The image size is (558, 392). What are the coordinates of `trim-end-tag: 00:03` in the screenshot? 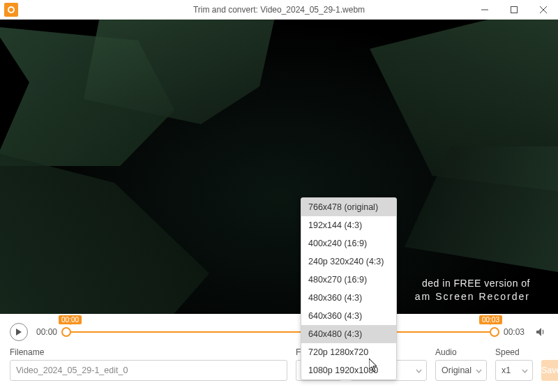 It's located at (491, 319).